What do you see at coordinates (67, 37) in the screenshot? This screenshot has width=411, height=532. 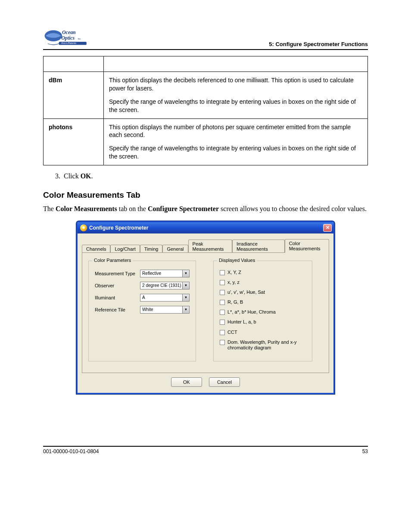 I see `ocean-optics-logo: Ocean Optics Inc. First in Photonics` at bounding box center [67, 37].